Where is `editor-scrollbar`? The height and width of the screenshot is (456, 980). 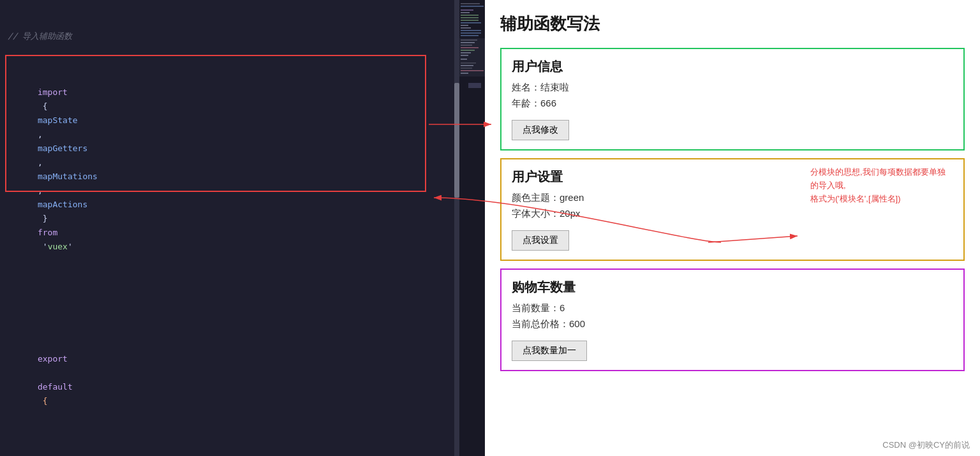 editor-scrollbar is located at coordinates (457, 228).